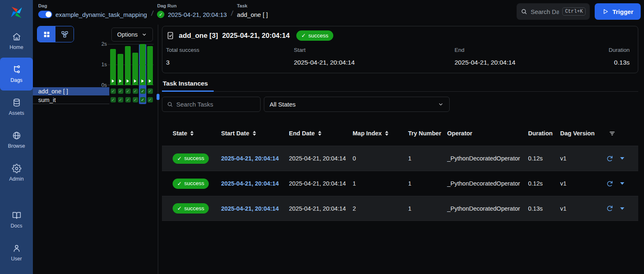 This screenshot has width=644, height=274. I want to click on run-duration-bars, so click(132, 65).